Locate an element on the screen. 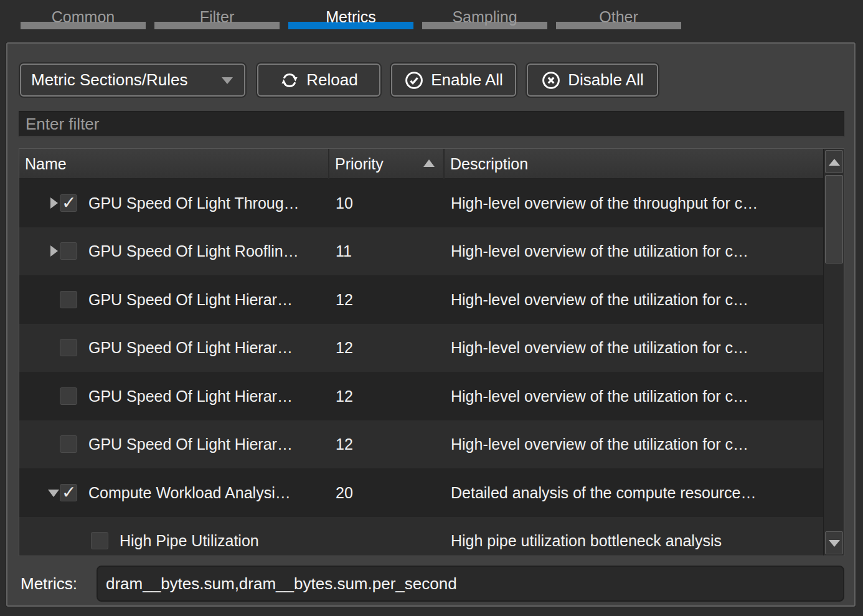 The image size is (863, 616). table-header: Name Priority Description is located at coordinates (421, 164).